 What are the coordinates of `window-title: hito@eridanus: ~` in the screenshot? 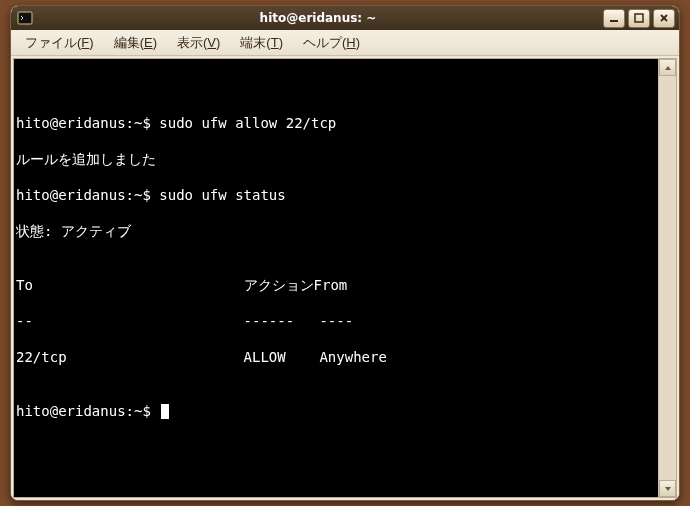 It's located at (318, 18).